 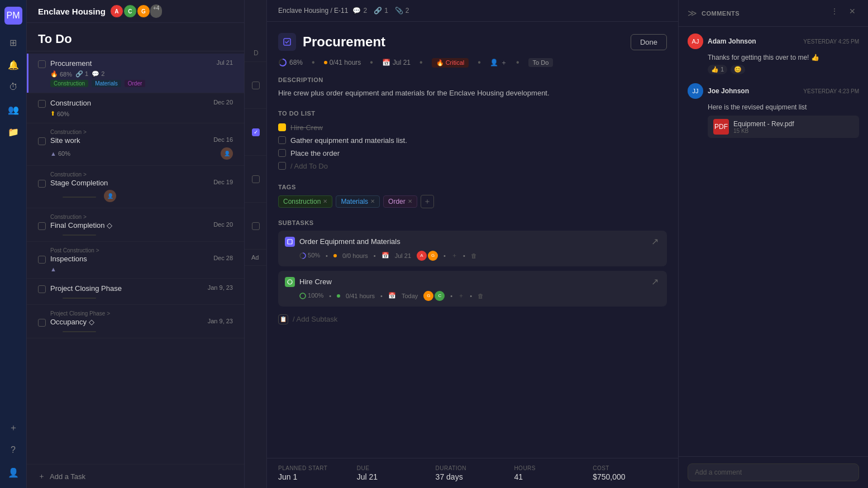 What do you see at coordinates (227, 154) in the screenshot?
I see `task-avatar-site-work: 👤` at bounding box center [227, 154].